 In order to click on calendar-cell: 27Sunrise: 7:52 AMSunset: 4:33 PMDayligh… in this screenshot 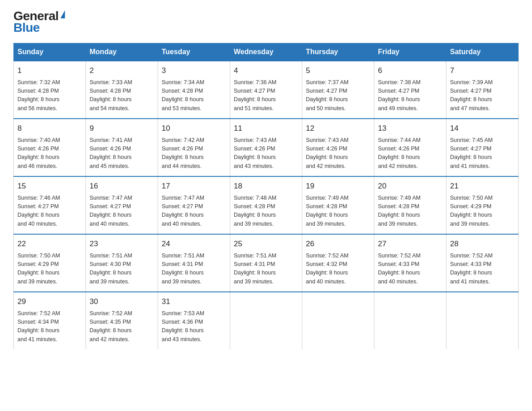, I will do `click(410, 263)`.